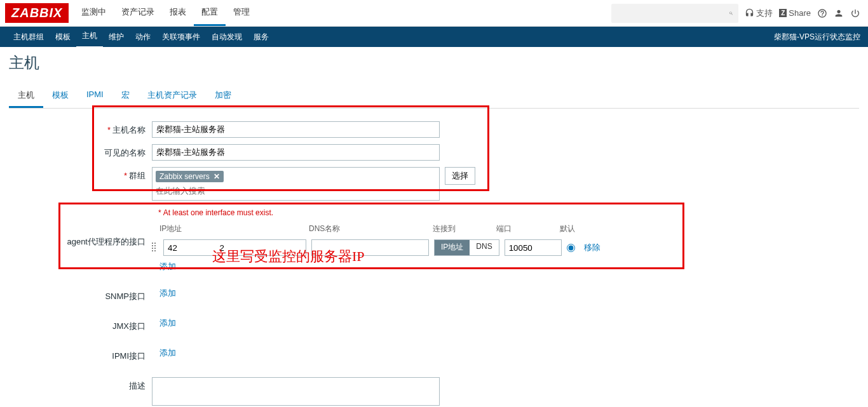  What do you see at coordinates (80, 295) in the screenshot?
I see `label-snmp: SNMP接口` at bounding box center [80, 295].